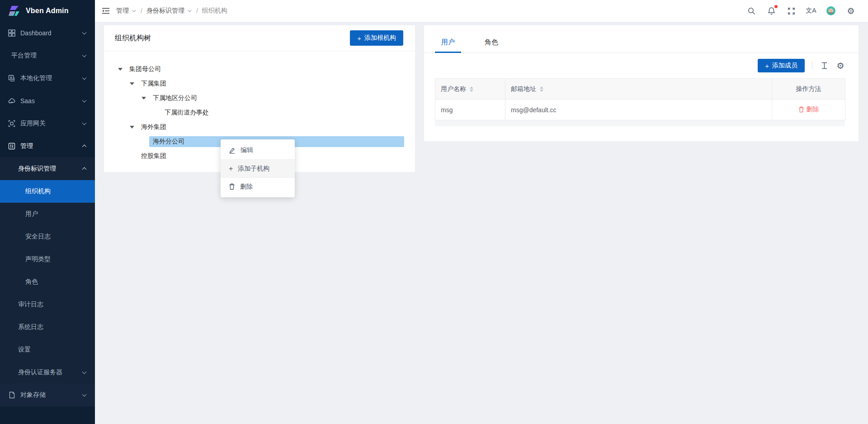 This screenshot has width=868, height=424. Describe the element at coordinates (254, 169) in the screenshot. I see `context-menu-label: 添加子机构` at that location.